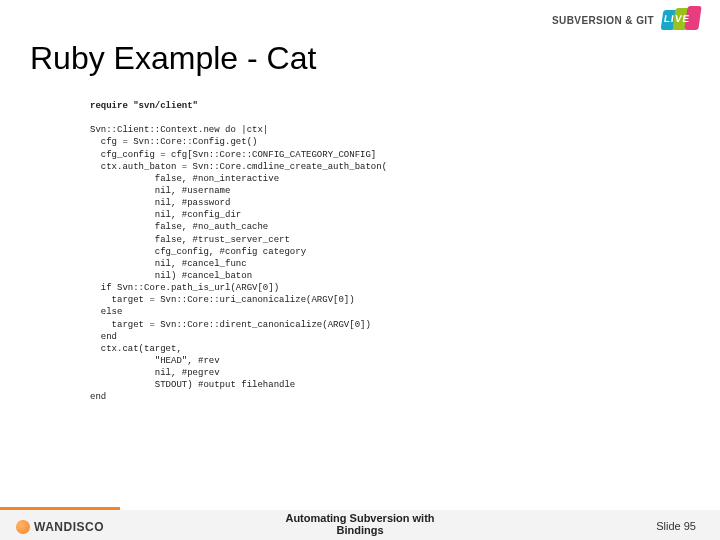 The width and height of the screenshot is (720, 540). I want to click on footer-title-line1: Automating Subversion with, so click(360, 518).